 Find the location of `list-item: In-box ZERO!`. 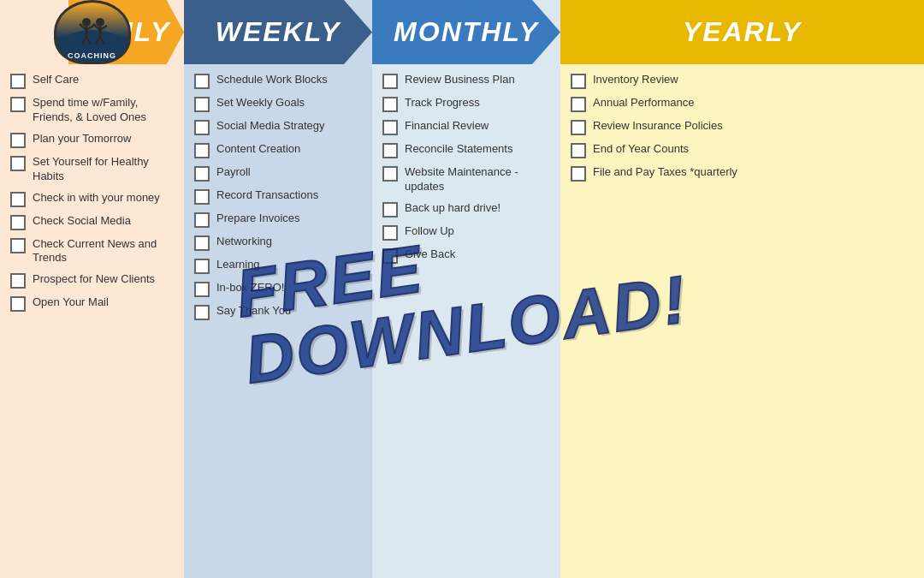

list-item: In-box ZERO! is located at coordinates (278, 289).